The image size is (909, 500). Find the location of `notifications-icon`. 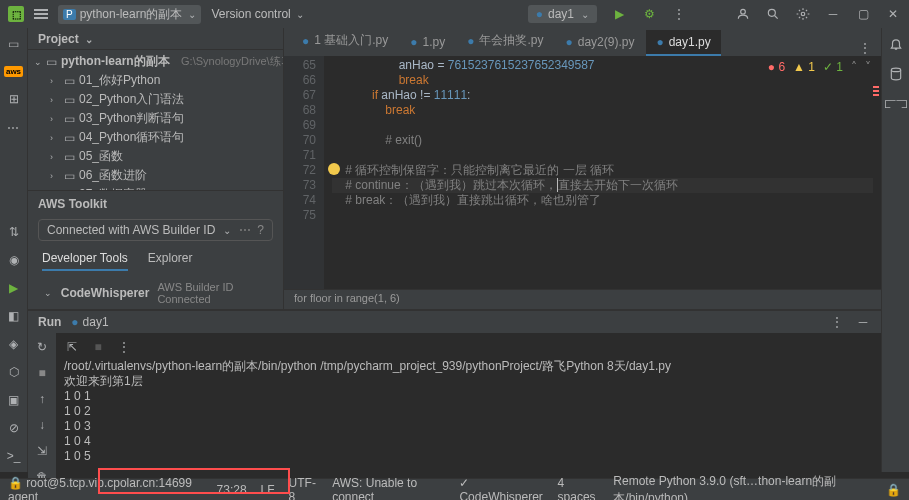

notifications-icon is located at coordinates (896, 44).